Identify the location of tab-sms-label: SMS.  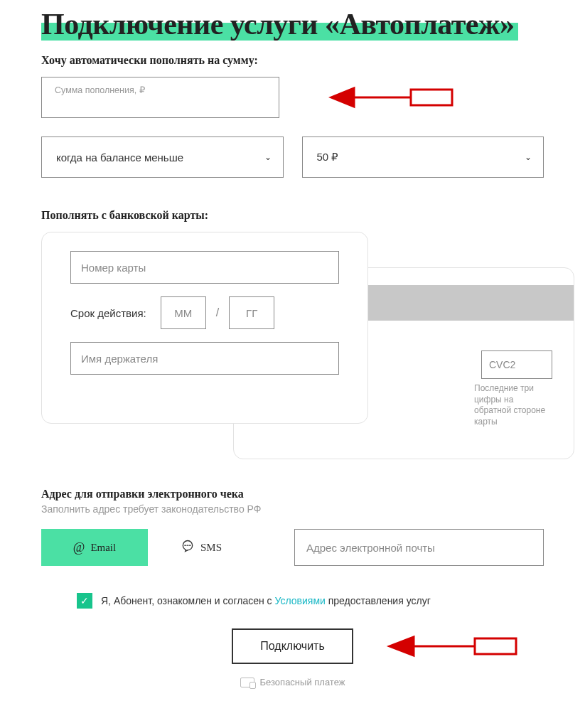
(211, 547).